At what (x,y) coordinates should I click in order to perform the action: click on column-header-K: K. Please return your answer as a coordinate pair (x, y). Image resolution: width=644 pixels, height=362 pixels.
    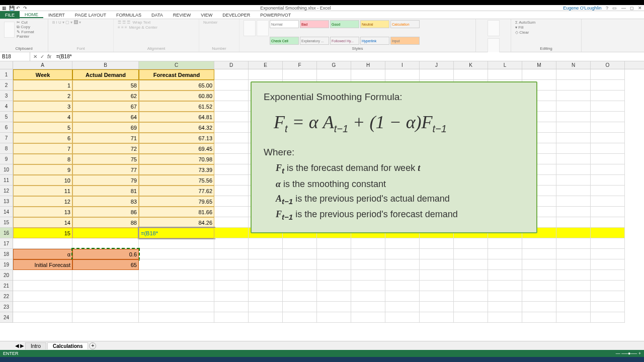
    Looking at the image, I should click on (471, 65).